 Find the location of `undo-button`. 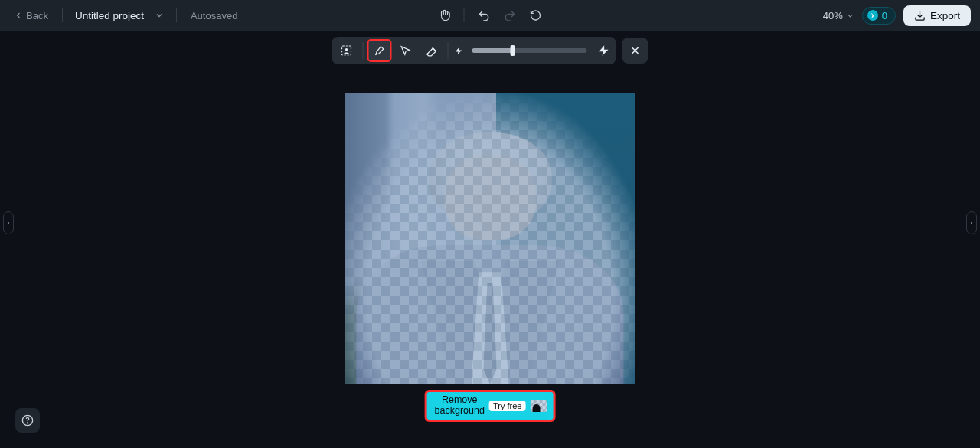

undo-button is located at coordinates (484, 15).